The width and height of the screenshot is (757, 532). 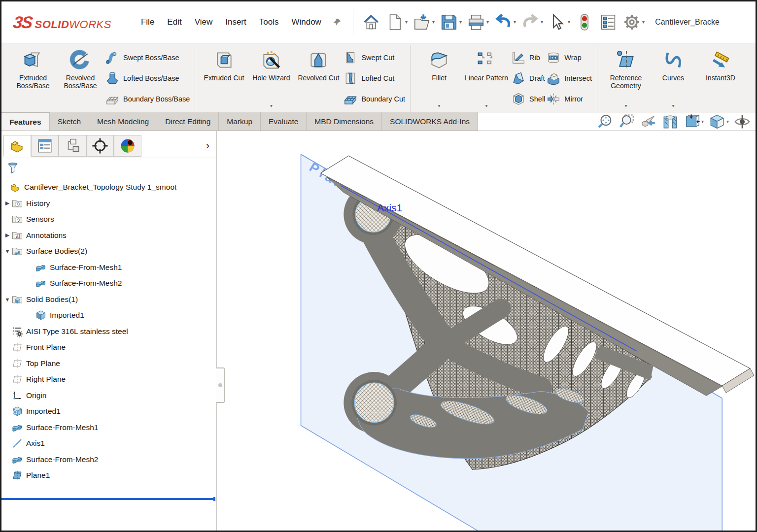 What do you see at coordinates (13, 168) in the screenshot?
I see `filter-funnel-icon` at bounding box center [13, 168].